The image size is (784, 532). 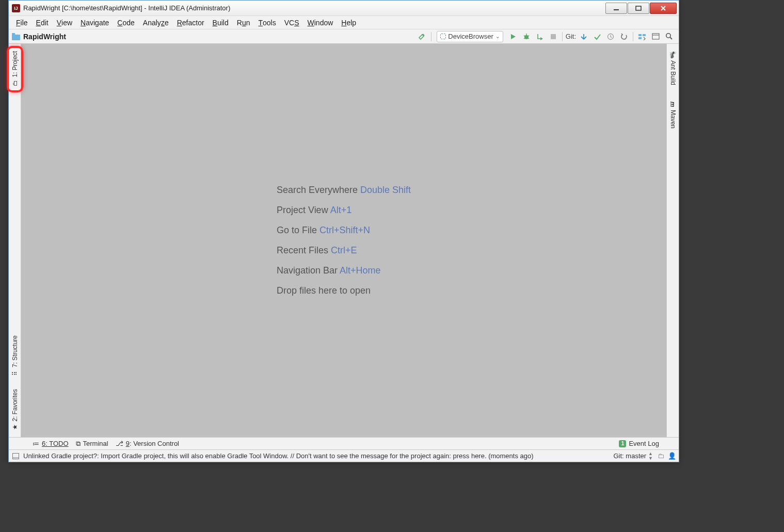 I want to click on tool-tab-favorites-label: 2: Favorites, so click(x=15, y=406).